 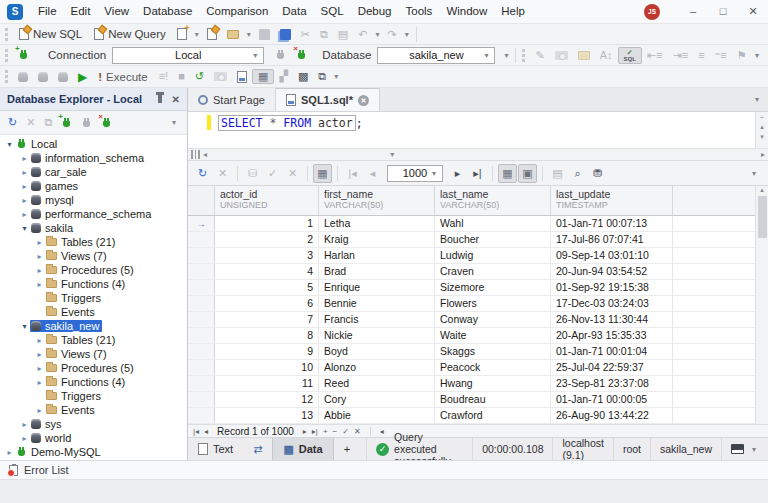 What do you see at coordinates (292, 174) in the screenshot?
I see `discard-changes-button: ✕` at bounding box center [292, 174].